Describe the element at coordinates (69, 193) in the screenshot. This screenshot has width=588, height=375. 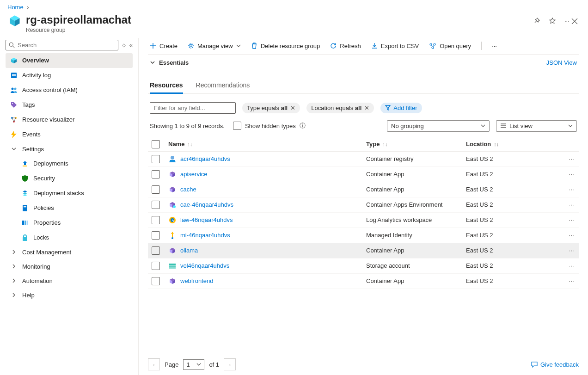
I see `sidebar-item-deployment-stacks: Deployment stacks` at that location.